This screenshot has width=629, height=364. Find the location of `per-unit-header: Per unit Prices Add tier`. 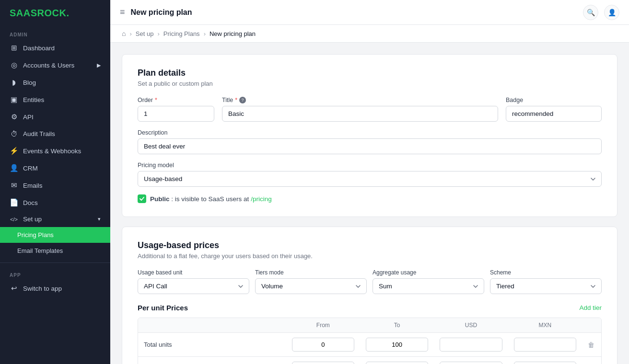

per-unit-header: Per unit Prices Add tier is located at coordinates (370, 307).